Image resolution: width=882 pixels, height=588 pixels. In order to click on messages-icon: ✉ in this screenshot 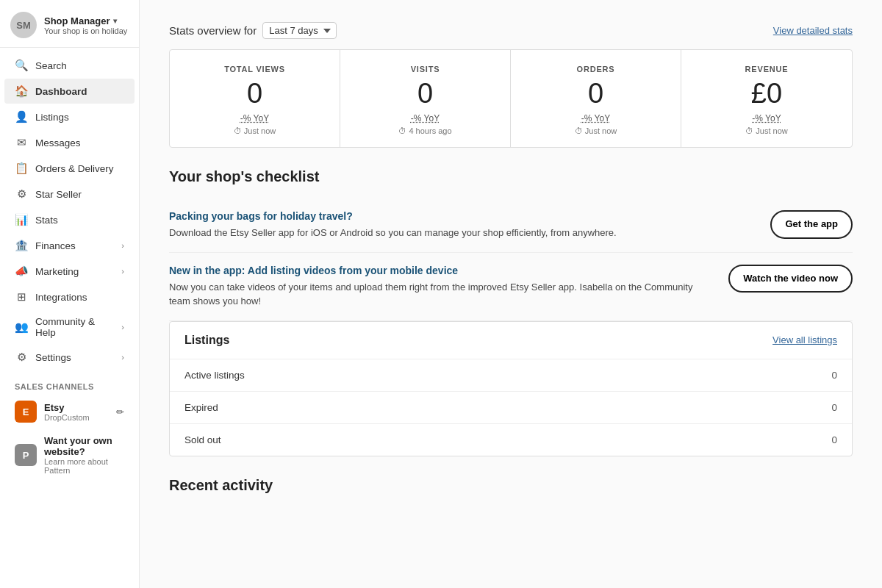, I will do `click(21, 143)`.